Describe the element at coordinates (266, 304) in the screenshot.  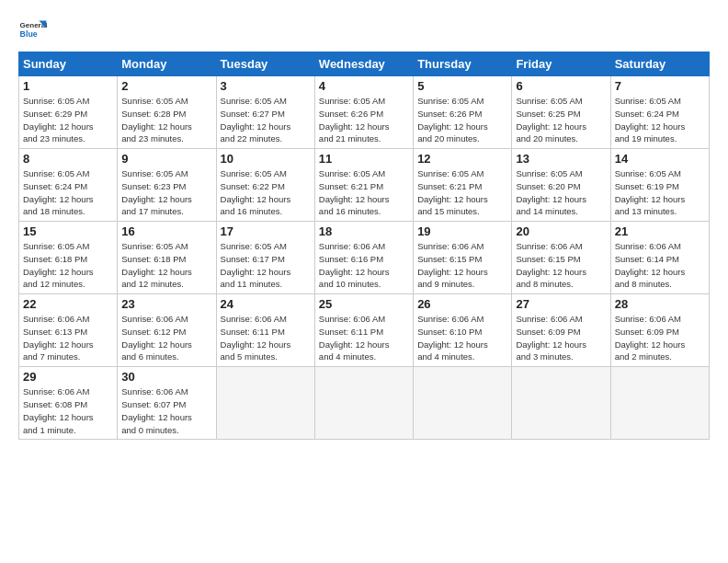
I see `day-number: 24` at that location.